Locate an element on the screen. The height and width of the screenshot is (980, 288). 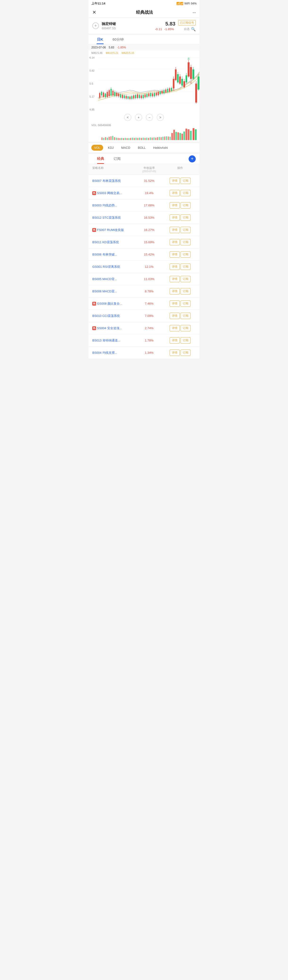
subscribe-button-11: 订阅 is located at coordinates (186, 316).